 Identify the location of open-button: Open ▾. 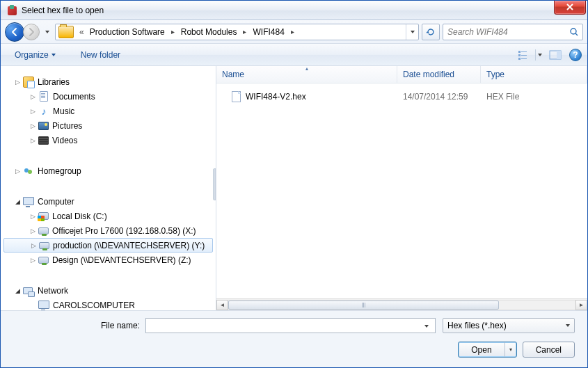
(487, 349).